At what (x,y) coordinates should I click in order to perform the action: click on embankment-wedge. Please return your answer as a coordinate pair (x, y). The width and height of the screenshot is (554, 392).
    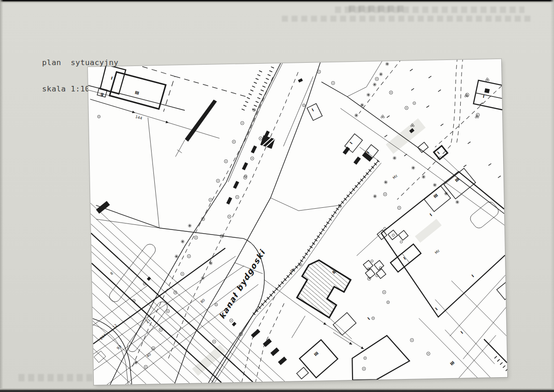
    Looking at the image, I should click on (196, 128).